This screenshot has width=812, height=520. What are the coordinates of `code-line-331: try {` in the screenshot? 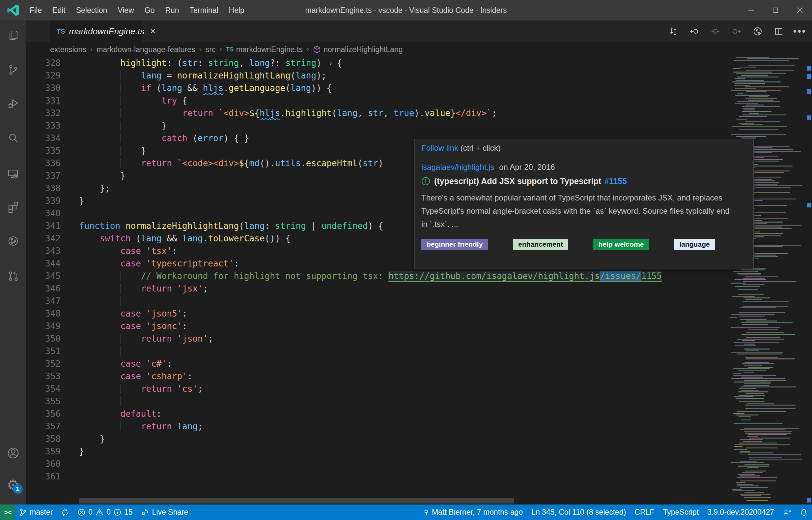 It's located at (445, 101).